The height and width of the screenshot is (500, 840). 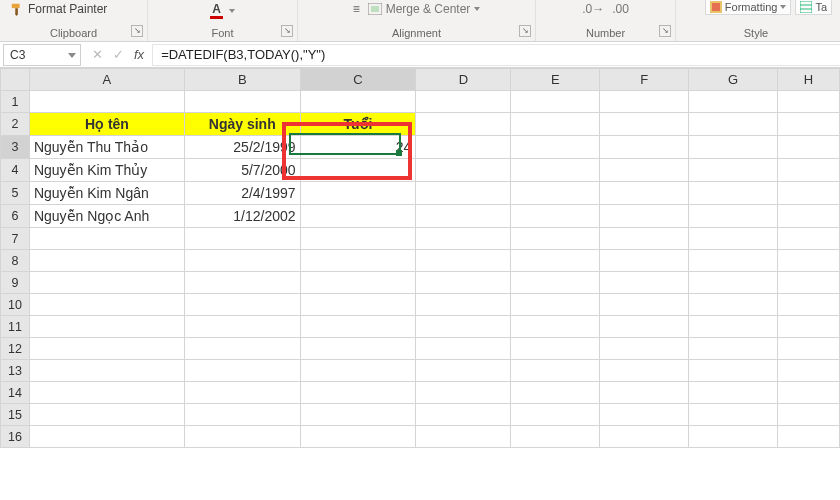 I want to click on row-header-4: 4, so click(x=16, y=170).